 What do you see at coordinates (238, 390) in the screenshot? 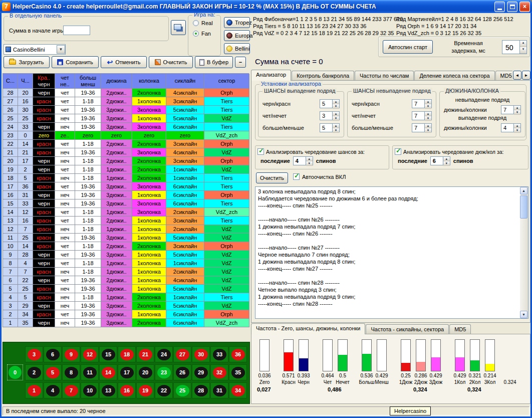
I see `board-cell-34: 34` at bounding box center [238, 390].